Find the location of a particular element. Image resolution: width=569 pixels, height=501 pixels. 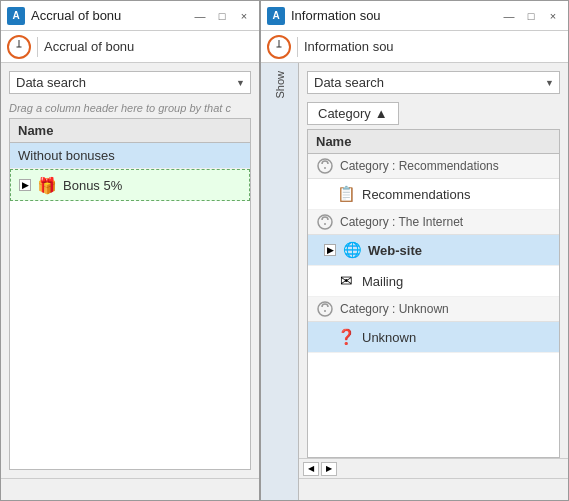

grid-row-recommendations: 📋 Recommendations is located at coordinates (434, 194).